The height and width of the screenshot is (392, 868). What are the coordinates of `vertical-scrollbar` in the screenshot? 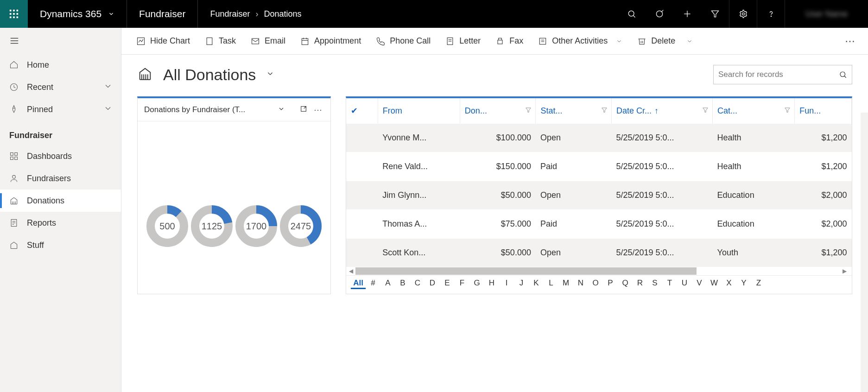 It's located at (864, 252).